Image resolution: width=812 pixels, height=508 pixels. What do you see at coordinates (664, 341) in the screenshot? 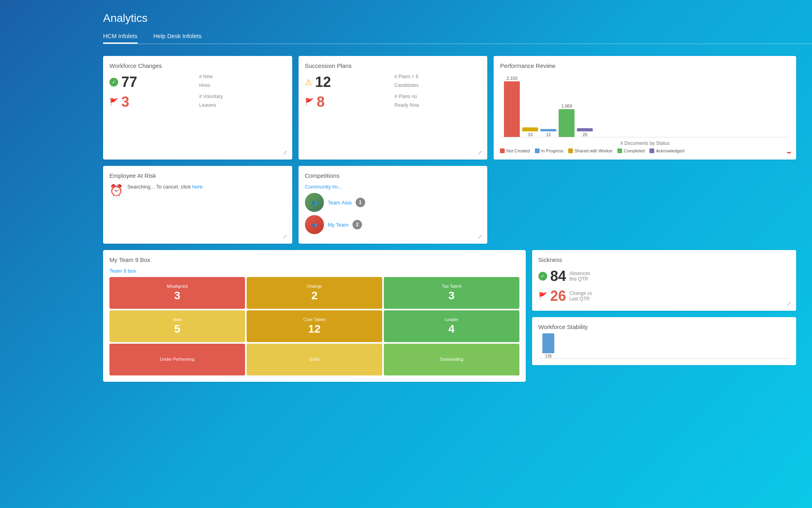
I see `workforce-stability-card: Workforce Stability 139` at bounding box center [664, 341].